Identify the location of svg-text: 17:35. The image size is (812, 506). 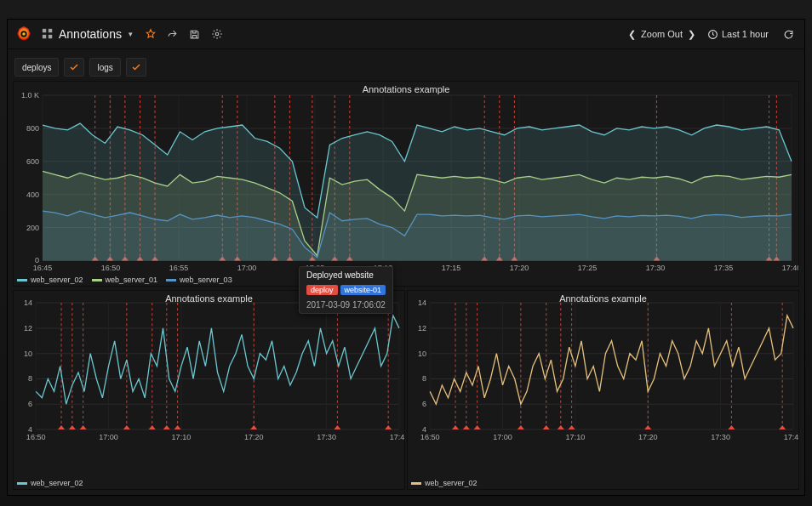
(723, 268).